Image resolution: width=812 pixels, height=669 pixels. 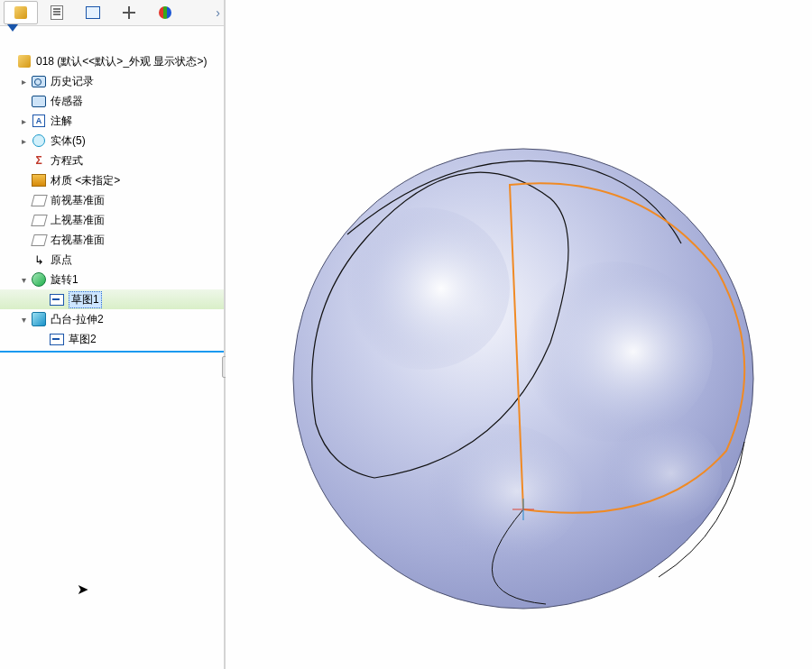 What do you see at coordinates (78, 220) in the screenshot?
I see `plane-top-label: 上视基准面` at bounding box center [78, 220].